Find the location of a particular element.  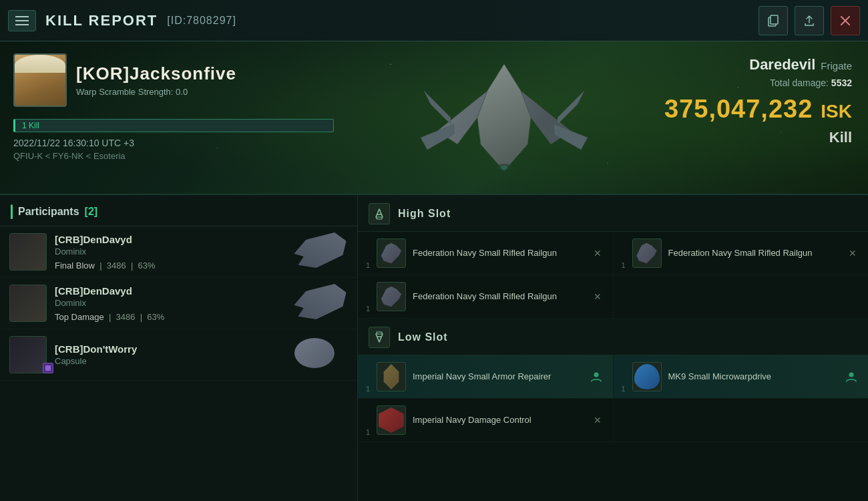

participant-stats: Top Damage | 3486 | 63% is located at coordinates (171, 317).